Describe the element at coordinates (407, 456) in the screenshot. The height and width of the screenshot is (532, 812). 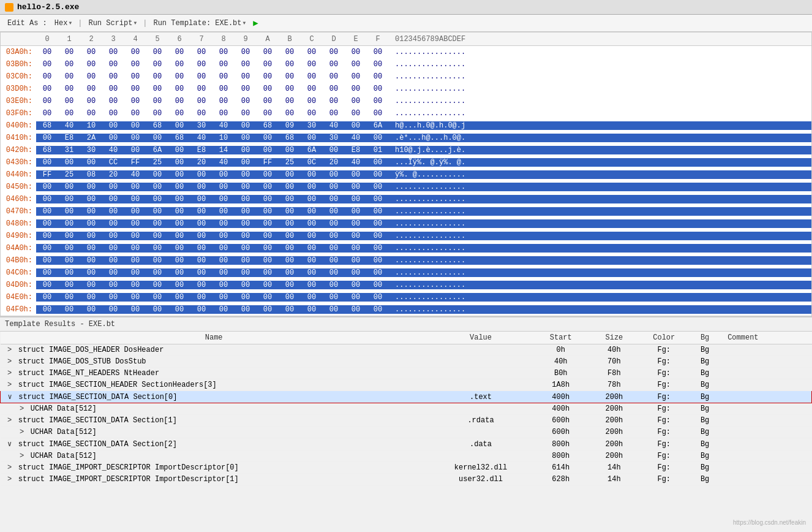
I see `table-row: > UCHAR Data[512]800h200hFg:Bg` at that location.